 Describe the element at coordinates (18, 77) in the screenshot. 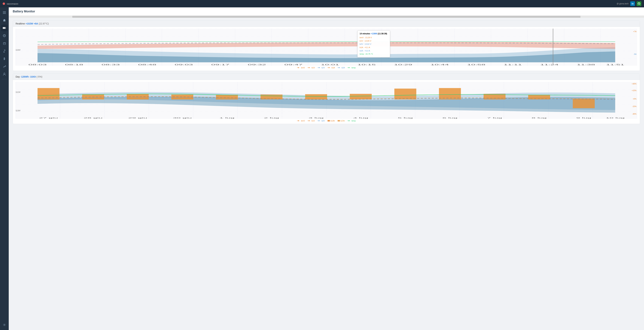

I see `day-label: Day` at that location.